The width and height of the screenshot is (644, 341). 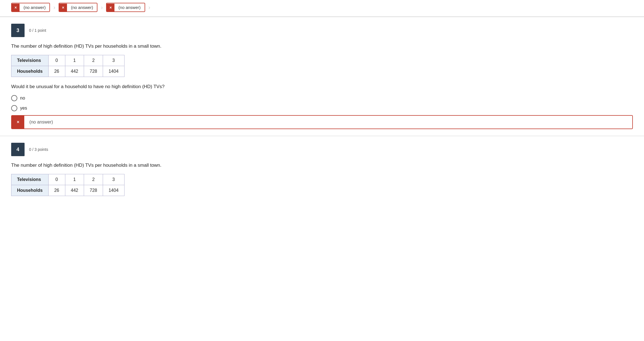 What do you see at coordinates (113, 190) in the screenshot?
I see `q4-table-val-3: 1404` at bounding box center [113, 190].